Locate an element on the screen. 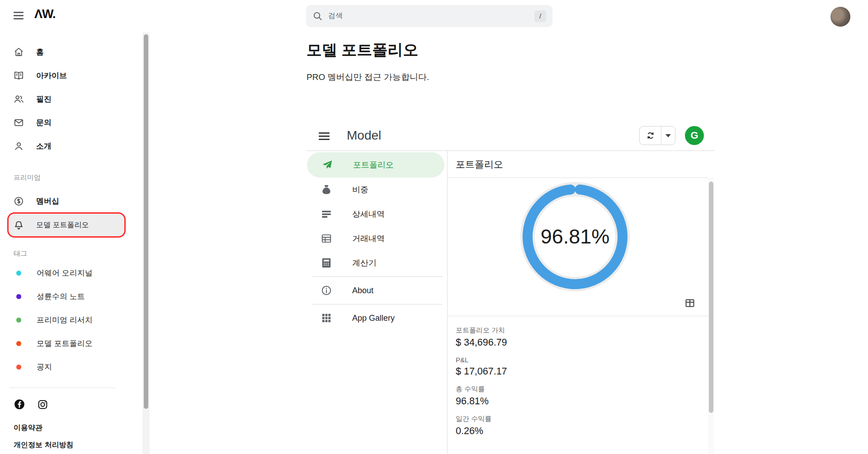 Image resolution: width=868 pixels, height=454 pixels. widget-item-portfolio: 포트폴리오 is located at coordinates (376, 165).